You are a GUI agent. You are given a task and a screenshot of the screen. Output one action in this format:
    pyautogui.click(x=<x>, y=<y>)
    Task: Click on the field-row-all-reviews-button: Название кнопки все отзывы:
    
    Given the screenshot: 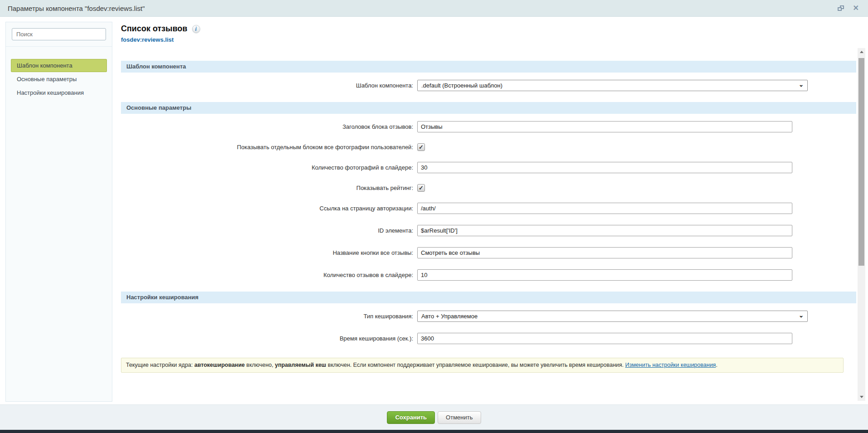 What is the action you would take?
    pyautogui.click(x=488, y=253)
    